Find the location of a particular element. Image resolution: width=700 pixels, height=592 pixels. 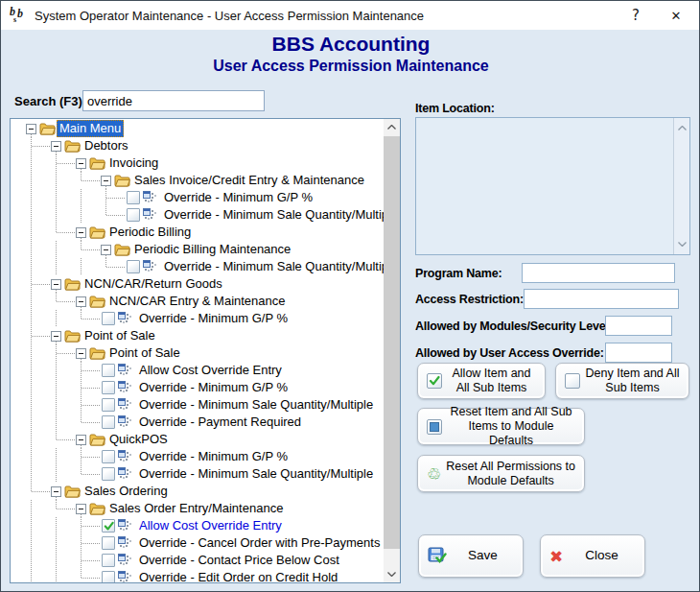

reset-all-permissions-button: ♲ Reset All Permissions to Module Defaul… is located at coordinates (501, 474).